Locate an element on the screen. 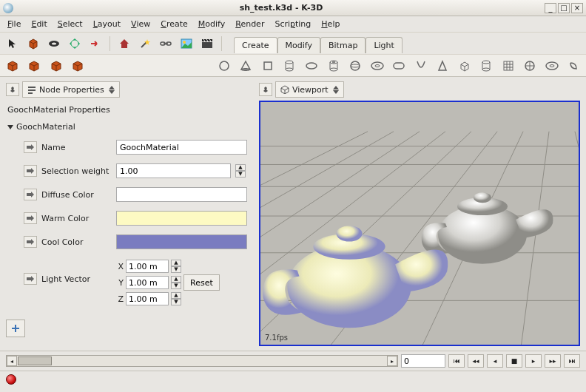  diffuse-color-swatch is located at coordinates (182, 195).